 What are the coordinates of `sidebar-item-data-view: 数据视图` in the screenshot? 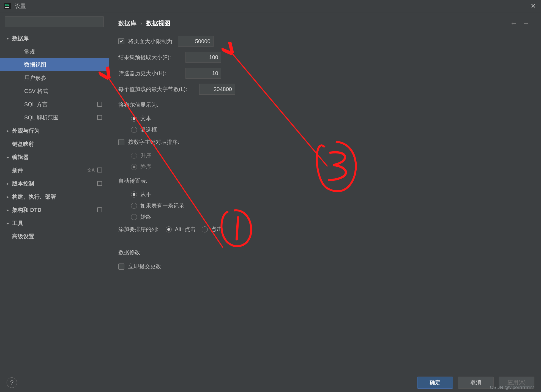 It's located at (54, 65).